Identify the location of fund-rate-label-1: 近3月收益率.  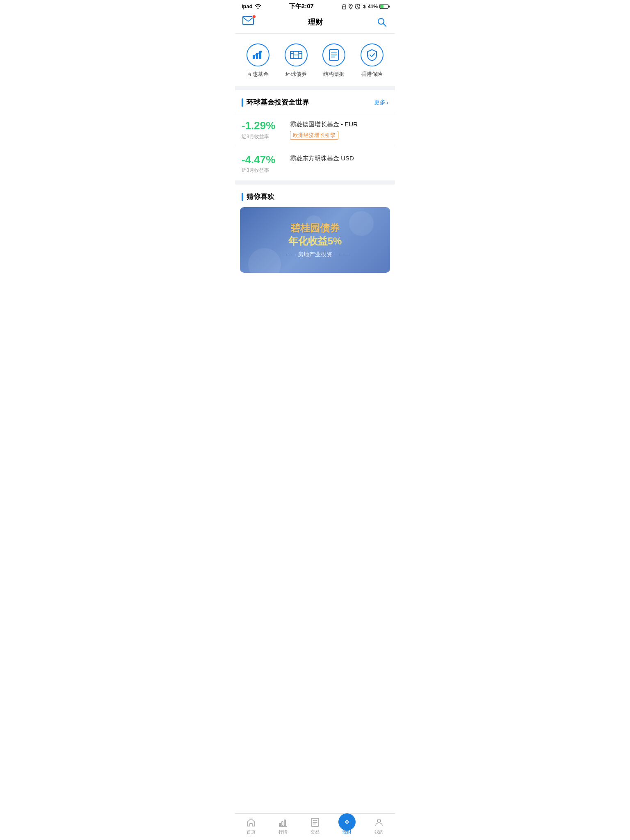
(264, 171).